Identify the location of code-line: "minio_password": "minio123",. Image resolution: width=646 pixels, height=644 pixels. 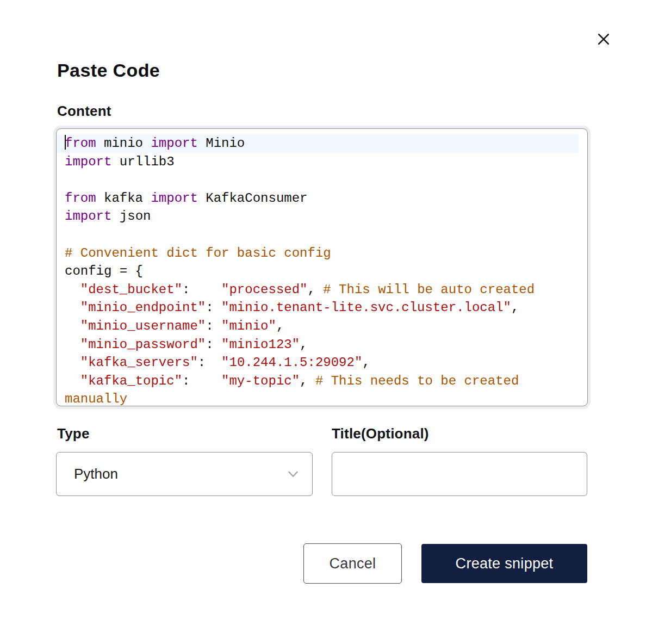
(318, 345).